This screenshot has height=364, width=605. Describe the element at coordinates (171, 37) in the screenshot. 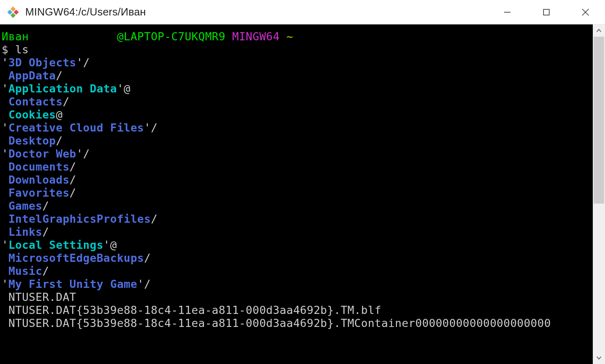

I see `prompt-host: @LAPTOP-C7UKQMR9` at that location.